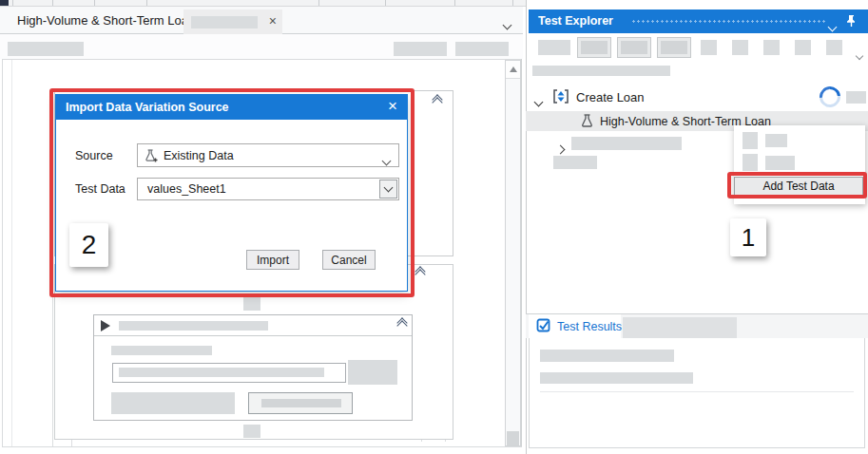 Image resolution: width=868 pixels, height=454 pixels. What do you see at coordinates (373, 372) in the screenshot?
I see `redacted-side-control` at bounding box center [373, 372].